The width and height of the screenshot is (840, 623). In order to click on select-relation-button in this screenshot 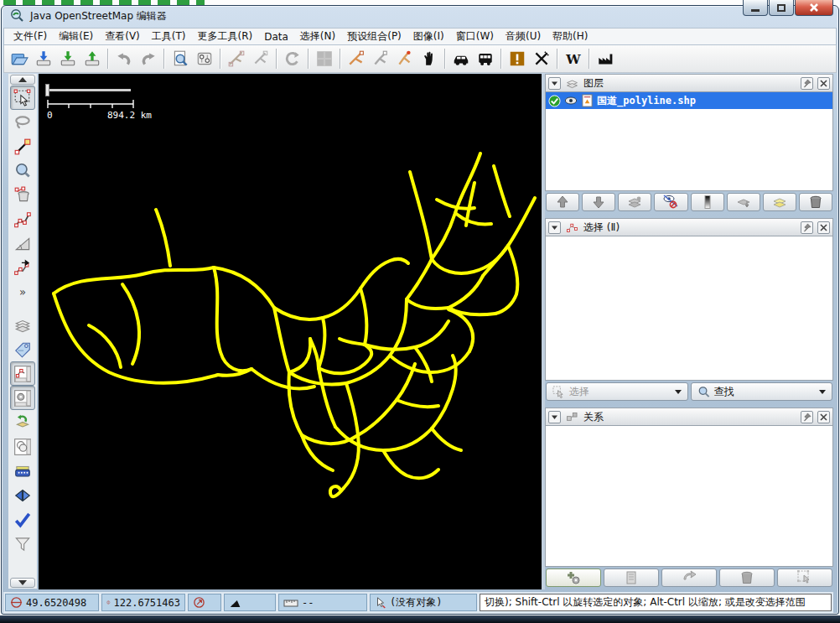, I will do `click(805, 578)`.